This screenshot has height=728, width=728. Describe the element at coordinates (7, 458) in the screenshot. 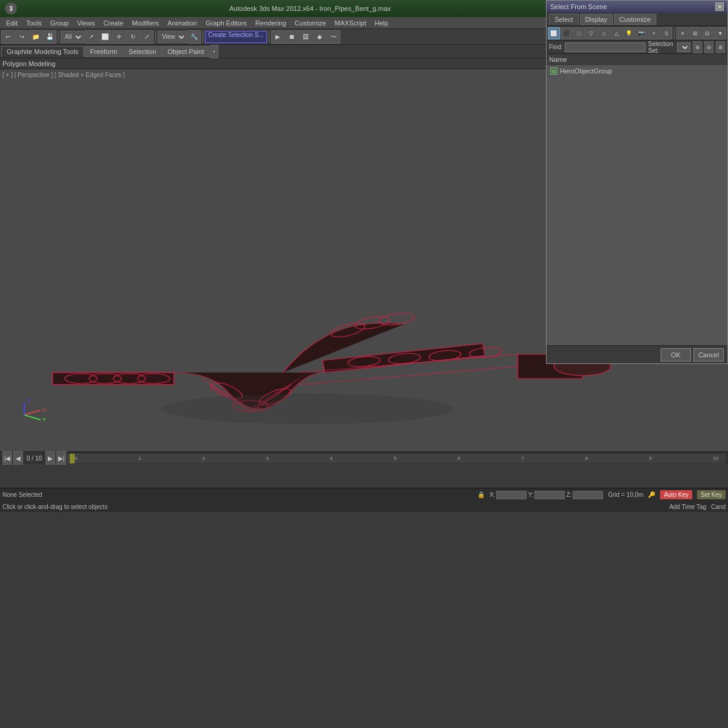

I see `prev-frame-btn: |◀` at that location.